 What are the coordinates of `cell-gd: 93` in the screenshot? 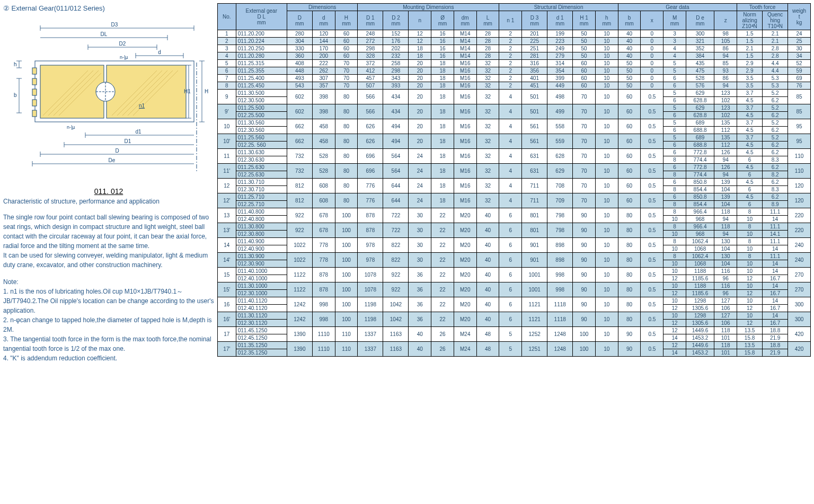 It's located at (726, 71).